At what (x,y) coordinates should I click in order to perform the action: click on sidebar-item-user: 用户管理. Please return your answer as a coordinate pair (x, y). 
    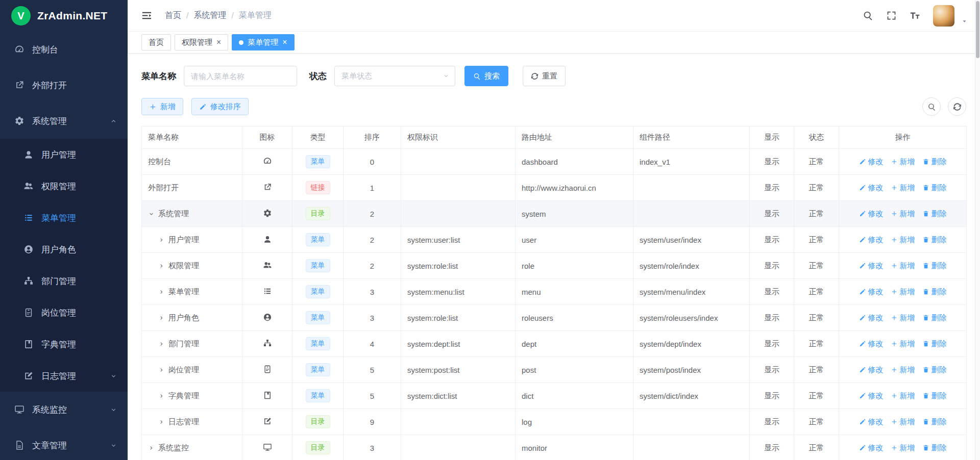
    Looking at the image, I should click on (64, 155).